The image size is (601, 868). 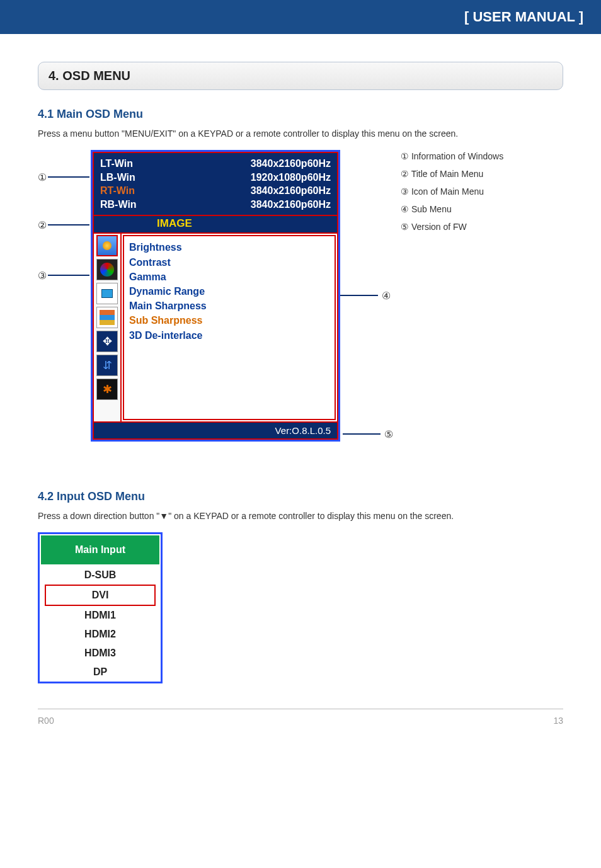 What do you see at coordinates (442, 191) in the screenshot?
I see `legend-3: ③ Icon of Main Menu` at bounding box center [442, 191].